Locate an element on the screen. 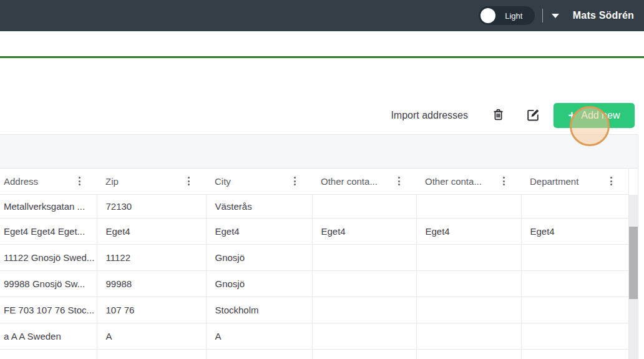 The height and width of the screenshot is (359, 644). column-label: Department is located at coordinates (554, 181).